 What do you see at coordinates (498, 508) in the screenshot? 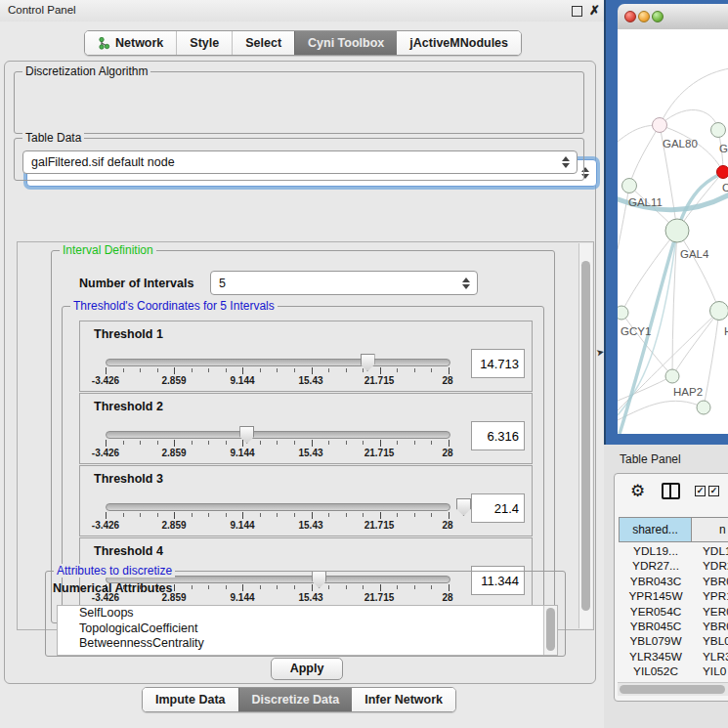
I see `threshold-3-value-field` at bounding box center [498, 508].